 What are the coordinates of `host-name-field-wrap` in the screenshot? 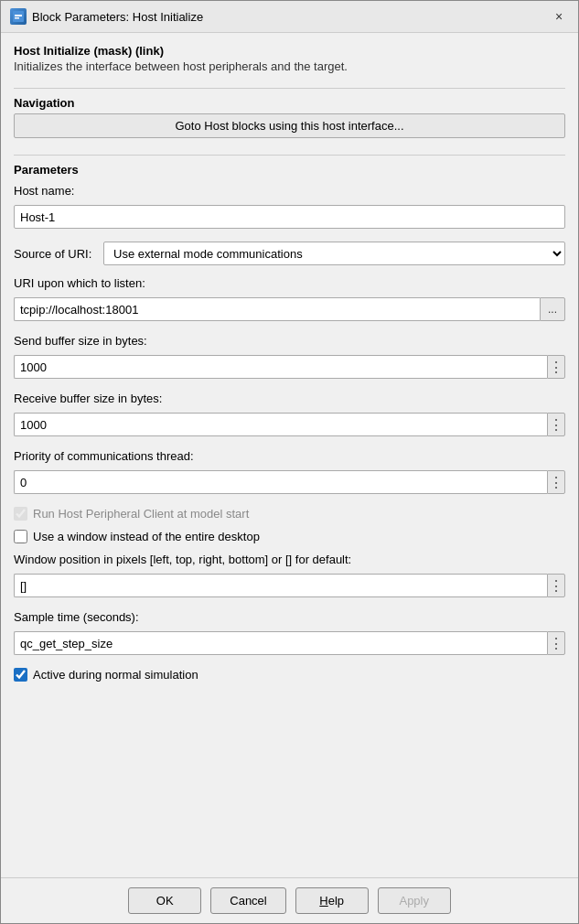 It's located at (289, 217).